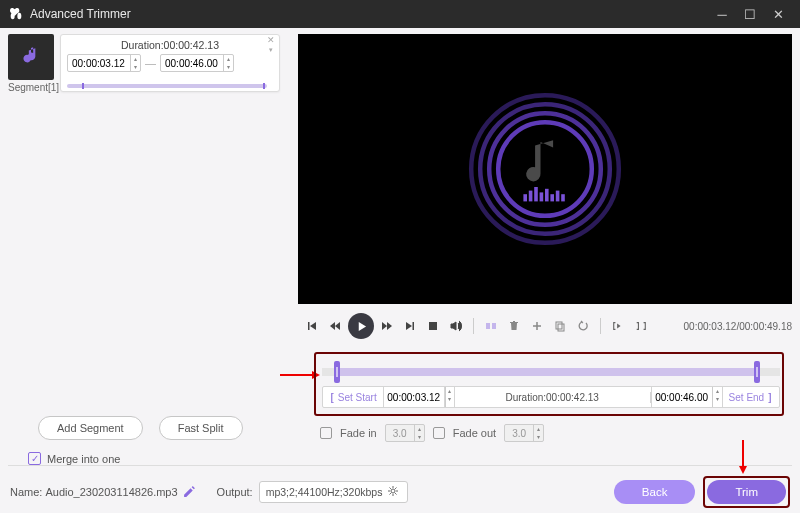  What do you see at coordinates (439, 433) in the screenshot?
I see `fade-out-checkbox` at bounding box center [439, 433].